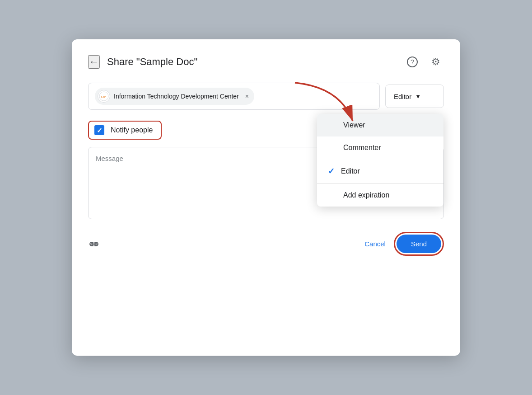 The height and width of the screenshot is (395, 532). Describe the element at coordinates (266, 244) in the screenshot. I see `dialog-footer: Cancel Send` at that location.